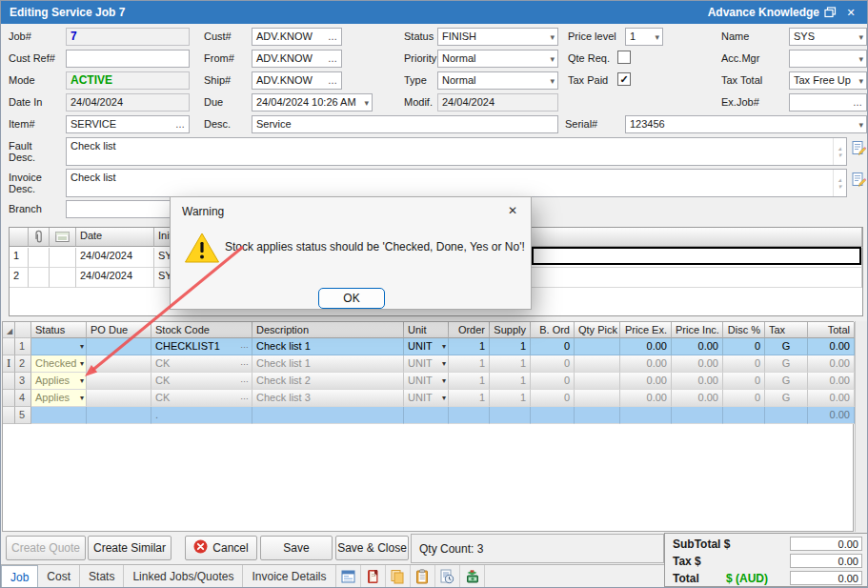 The width and height of the screenshot is (868, 588). What do you see at coordinates (290, 577) in the screenshot?
I see `tab-invoice-details: Invoice Details` at bounding box center [290, 577].